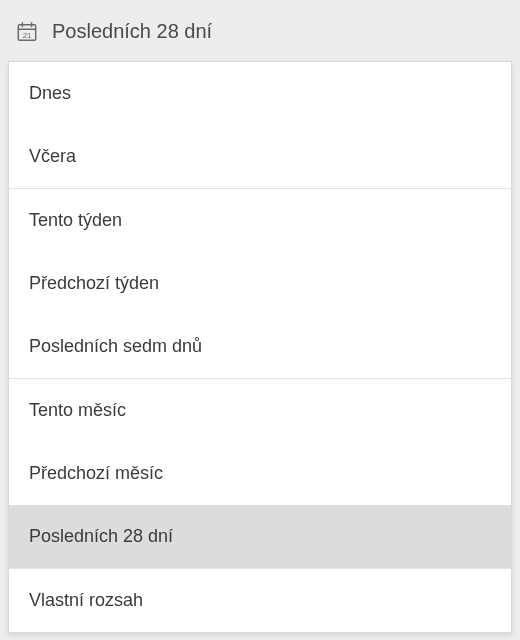 The image size is (520, 640). I want to click on selected-range-label: Posledních 28 dní, so click(132, 32).